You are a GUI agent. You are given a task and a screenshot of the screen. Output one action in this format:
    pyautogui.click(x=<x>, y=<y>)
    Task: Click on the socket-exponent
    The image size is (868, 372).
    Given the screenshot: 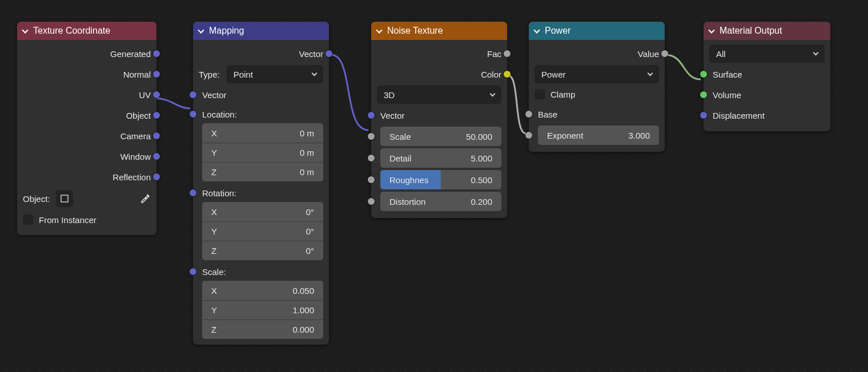 What is the action you would take?
    pyautogui.click(x=529, y=135)
    